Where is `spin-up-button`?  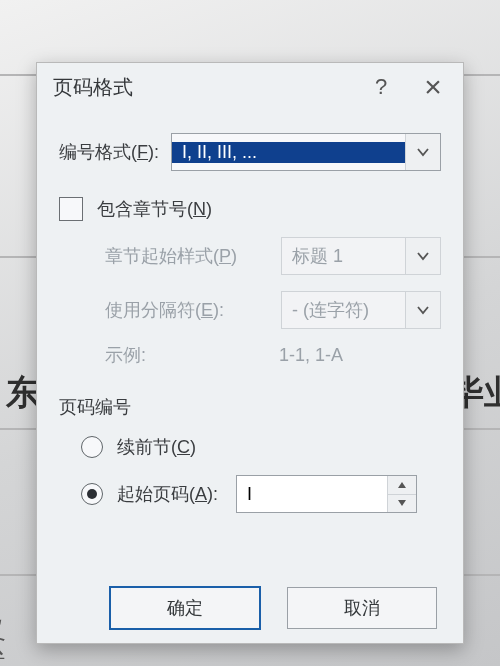 spin-up-button is located at coordinates (402, 485).